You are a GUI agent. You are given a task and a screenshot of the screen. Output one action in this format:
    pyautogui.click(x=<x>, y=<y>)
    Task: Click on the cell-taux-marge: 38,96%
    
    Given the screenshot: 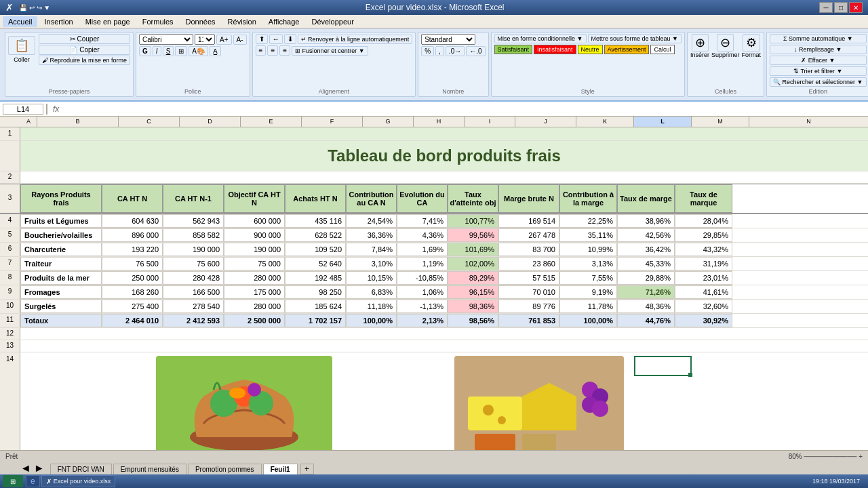 What is the action you would take?
    pyautogui.click(x=646, y=221)
    